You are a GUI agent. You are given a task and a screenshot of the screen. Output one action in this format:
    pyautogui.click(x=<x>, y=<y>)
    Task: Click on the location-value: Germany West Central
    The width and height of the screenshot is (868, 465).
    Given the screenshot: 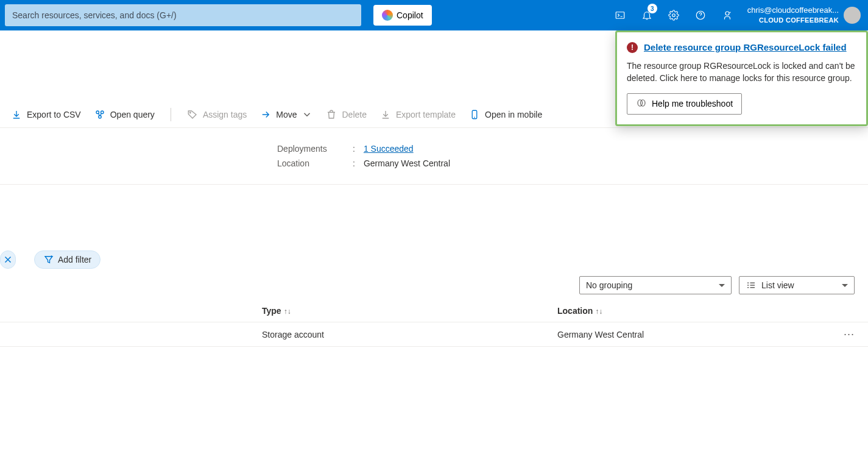 What is the action you would take?
    pyautogui.click(x=407, y=163)
    